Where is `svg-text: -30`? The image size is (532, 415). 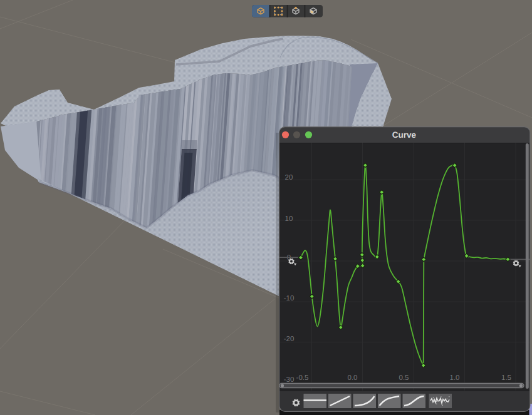 svg-text: -30 is located at coordinates (289, 380).